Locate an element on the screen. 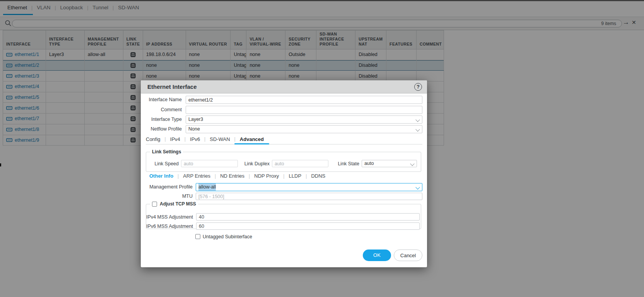 Image resolution: width=644 pixels, height=297 pixels. inner-tab-other-info: Other Info is located at coordinates (161, 176).